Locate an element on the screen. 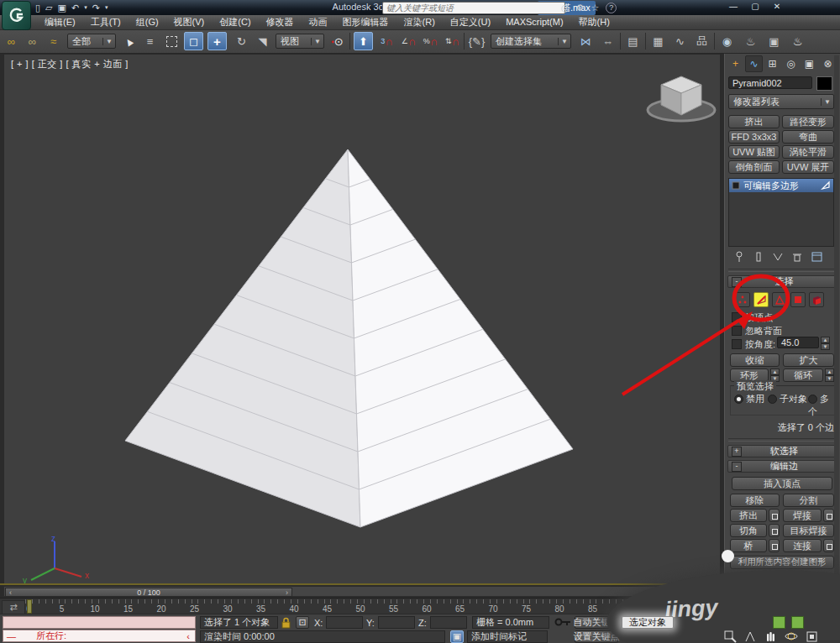 The image size is (840, 643). configure-modifier-sets-icon is located at coordinates (817, 257).